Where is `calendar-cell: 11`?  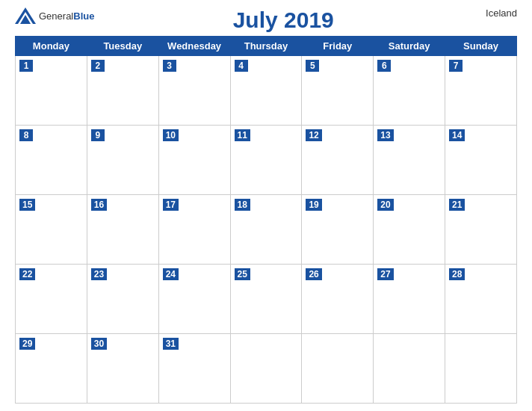 calendar-cell: 11 is located at coordinates (266, 160).